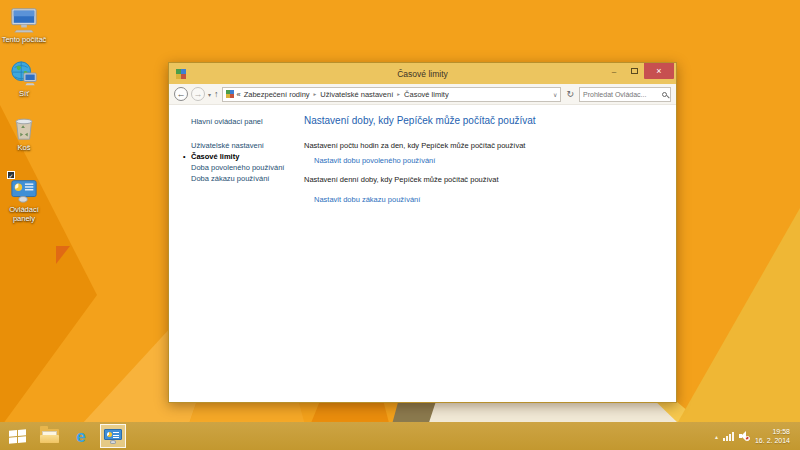 Image resolution: width=800 pixels, height=450 pixels. Describe the element at coordinates (756, 436) in the screenshot. I see `system-tray: ▴ 19:58 16. 2. 2014` at that location.